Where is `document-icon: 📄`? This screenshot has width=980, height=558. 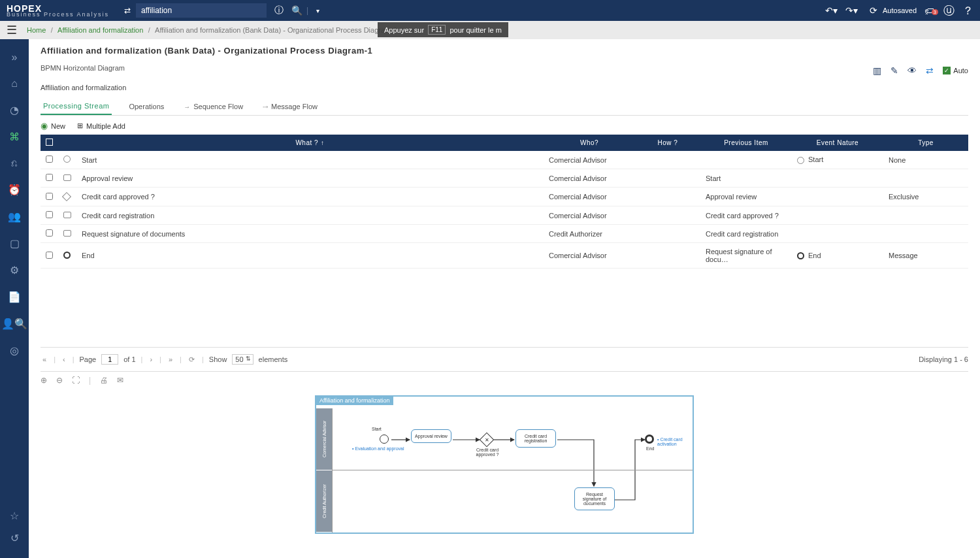
document-icon: 📄 is located at coordinates (14, 297).